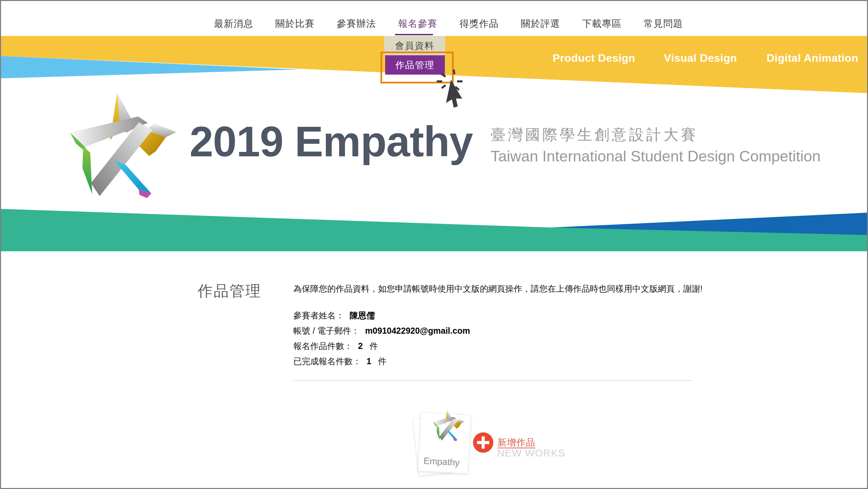  What do you see at coordinates (449, 425) in the screenshot?
I see `star-logo-small` at bounding box center [449, 425].